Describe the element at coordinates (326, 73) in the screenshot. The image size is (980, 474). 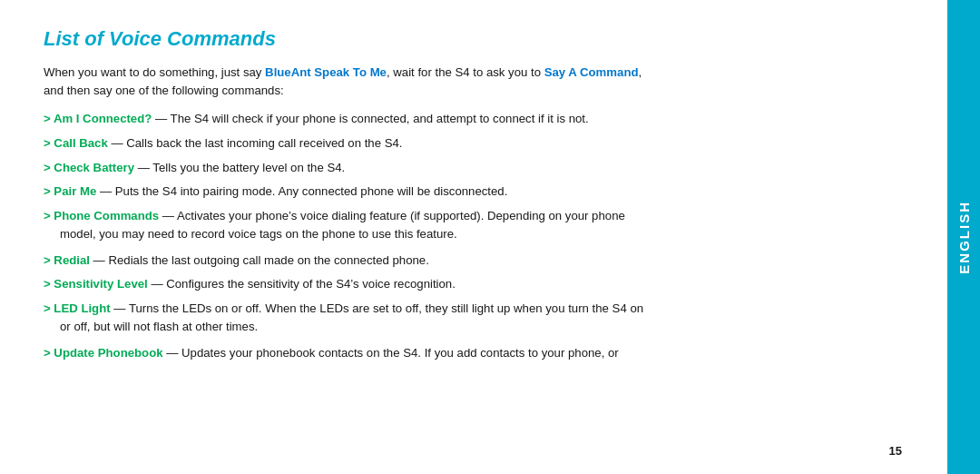
I see `blueant-speak: BlueAnt Speak To Me` at that location.